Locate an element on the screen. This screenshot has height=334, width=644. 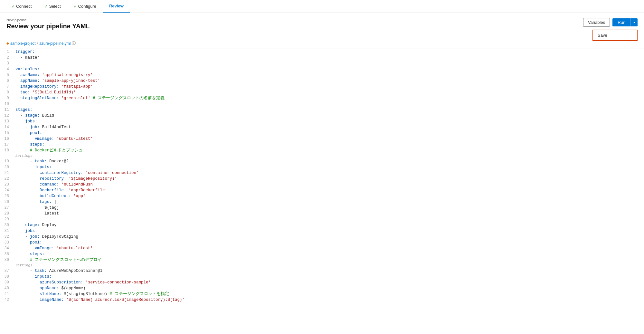
code-line-6: 6 appName: 'sample-app-yjinno-test' is located at coordinates (322, 81).